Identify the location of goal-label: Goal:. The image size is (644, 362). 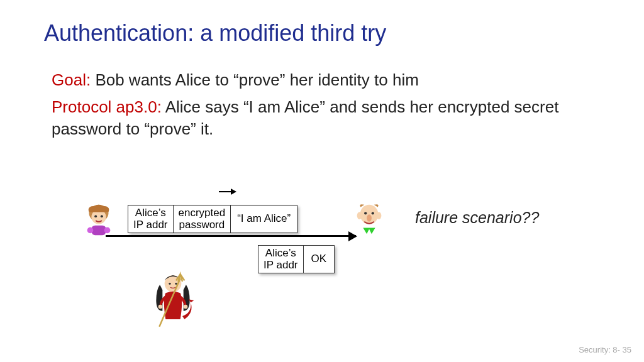
(71, 80).